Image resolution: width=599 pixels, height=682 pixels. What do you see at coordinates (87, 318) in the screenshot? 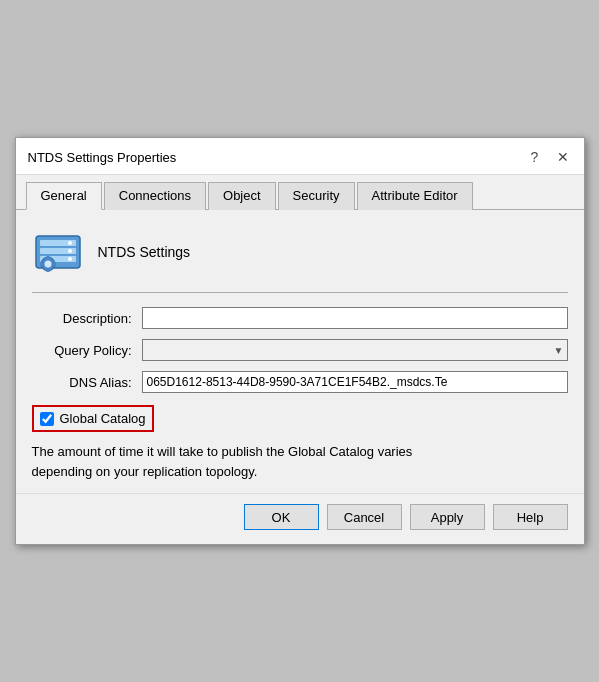
I see `description-label: Description:` at bounding box center [87, 318].